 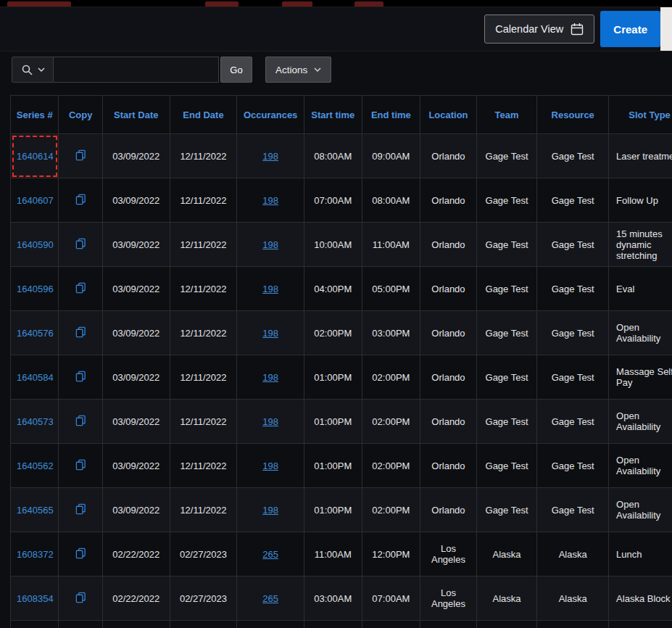 I want to click on start-time-cell: 02:00PM, so click(x=333, y=334).